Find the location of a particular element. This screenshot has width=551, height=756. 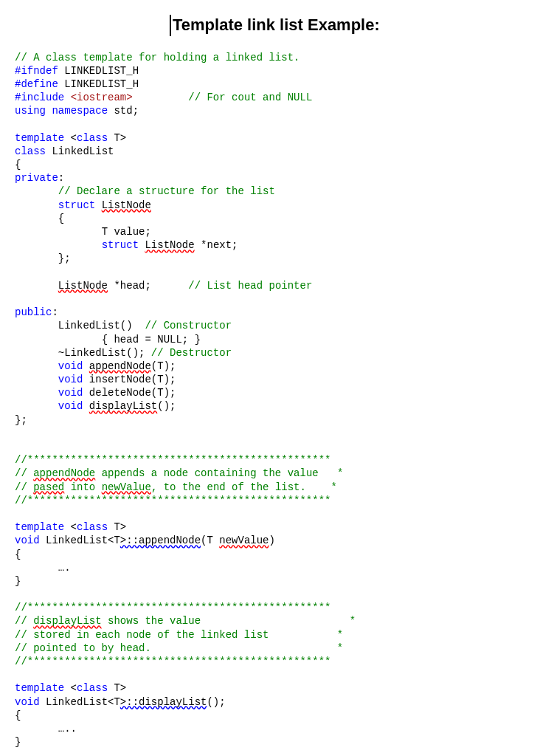

field: *next; is located at coordinates (219, 245).